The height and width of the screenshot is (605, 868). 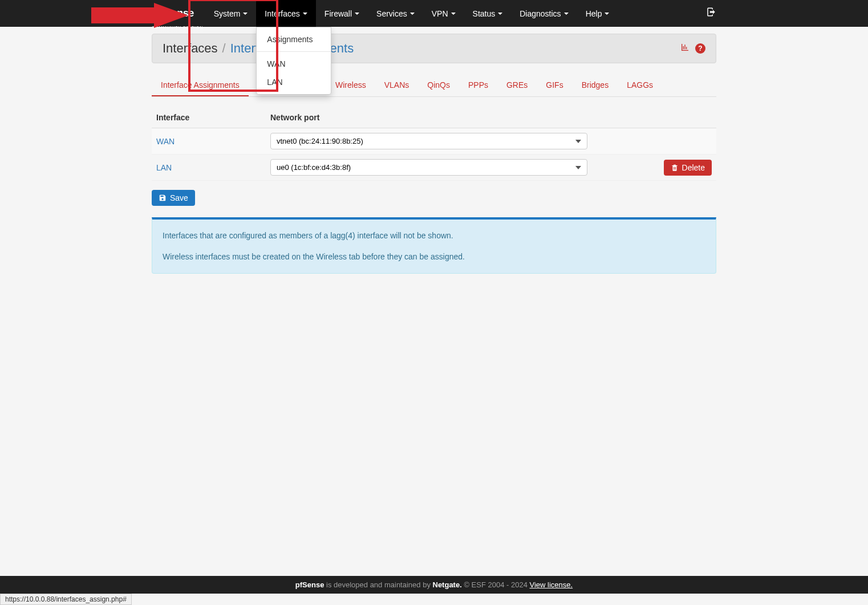 I want to click on save-label: Save, so click(x=179, y=198).